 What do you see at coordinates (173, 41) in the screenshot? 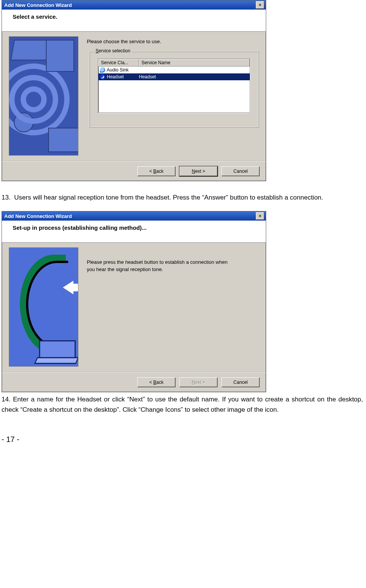
I see `prompt-text: Please choose the service to use.` at bounding box center [173, 41].